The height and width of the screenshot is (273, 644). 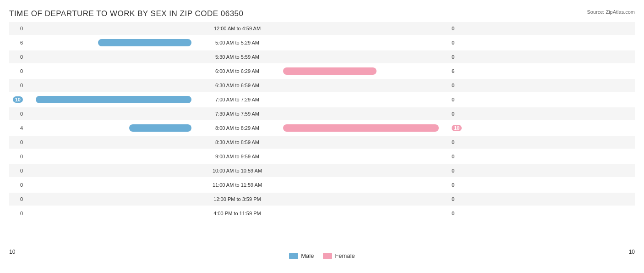 What do you see at coordinates (18, 100) in the screenshot?
I see `left-value: 10` at bounding box center [18, 100].